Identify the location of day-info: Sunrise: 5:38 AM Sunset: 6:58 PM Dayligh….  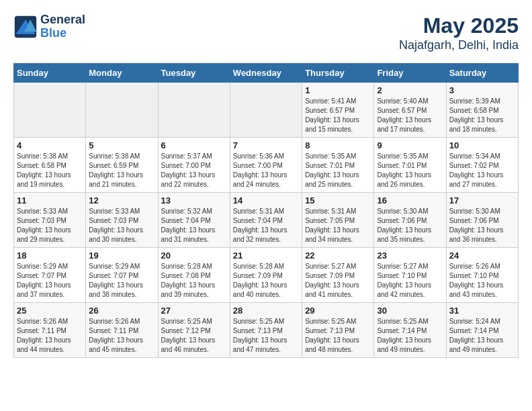
(50, 171).